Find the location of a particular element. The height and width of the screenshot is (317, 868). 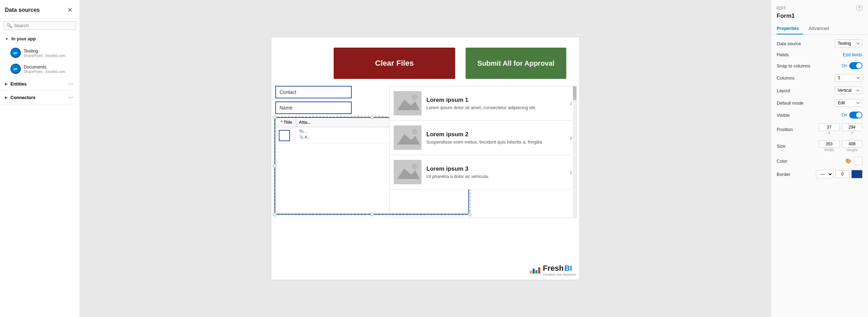

color-picker-icon: 🎨 is located at coordinates (849, 161).